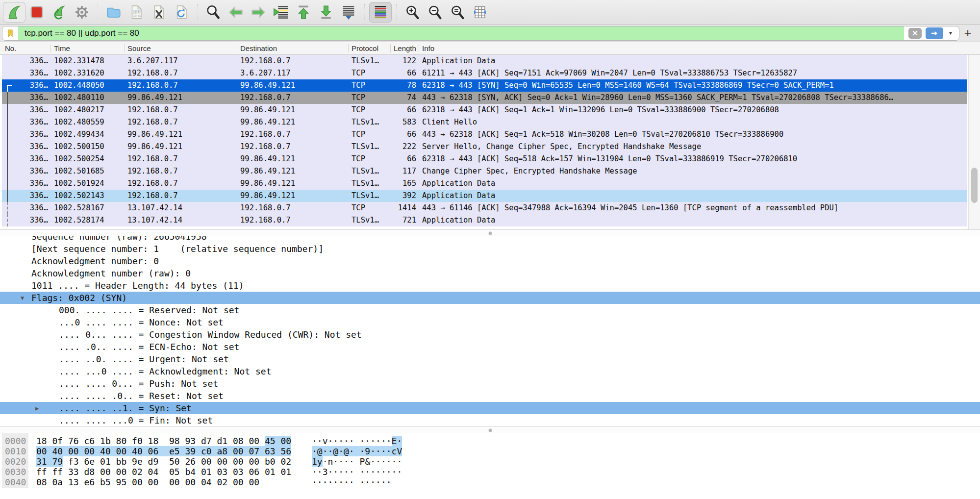  I want to click on hex-ascii: ·@··@·@· ·9····cV, so click(357, 451).